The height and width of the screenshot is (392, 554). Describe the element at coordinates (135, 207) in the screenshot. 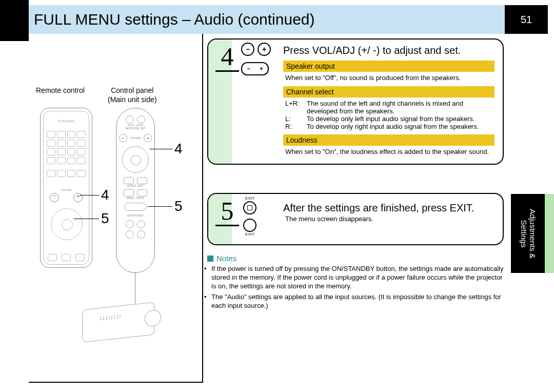

I see `panel-standby` at that location.